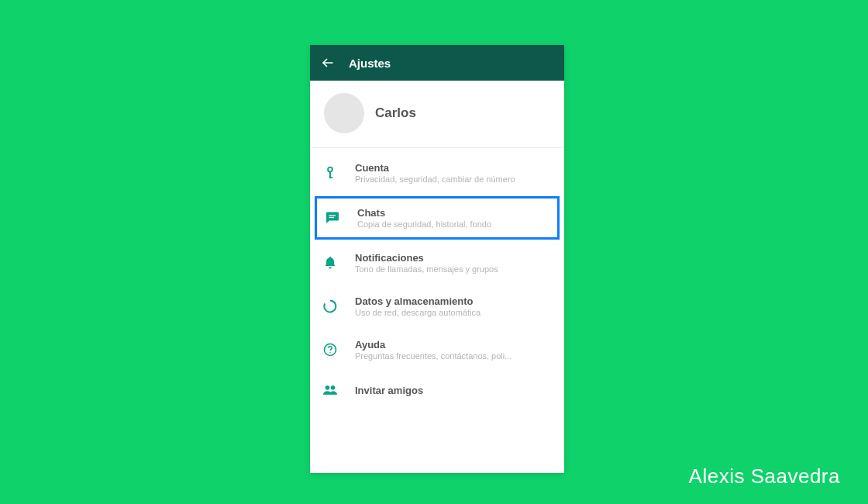  I want to click on data-usage-icon, so click(330, 306).